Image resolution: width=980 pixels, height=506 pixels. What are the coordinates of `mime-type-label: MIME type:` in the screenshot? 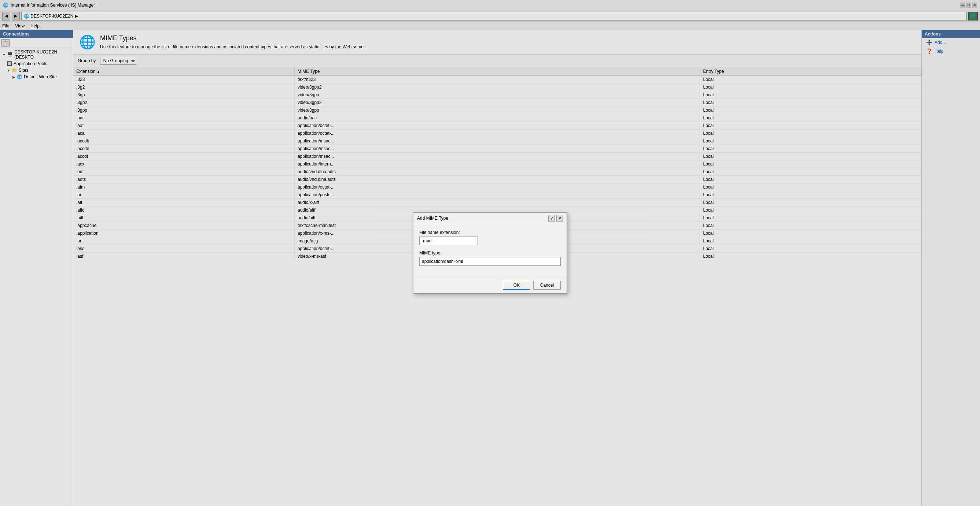 It's located at (490, 253).